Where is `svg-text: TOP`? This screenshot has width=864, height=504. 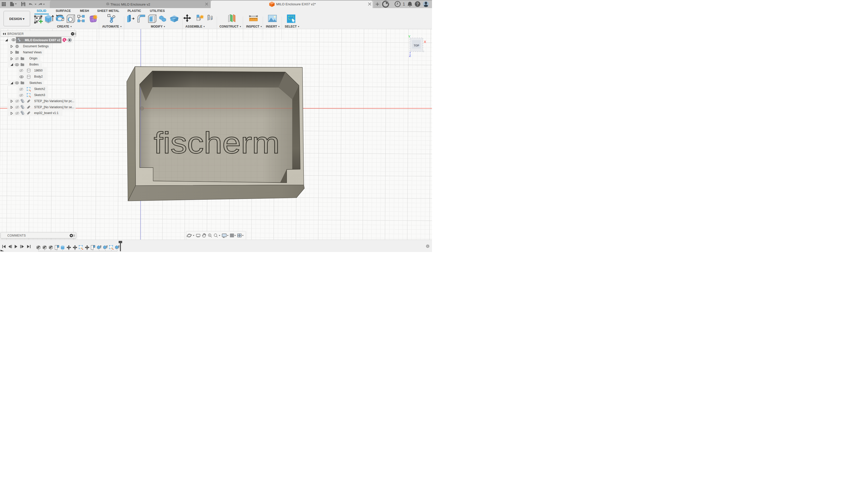
svg-text: TOP is located at coordinates (416, 45).